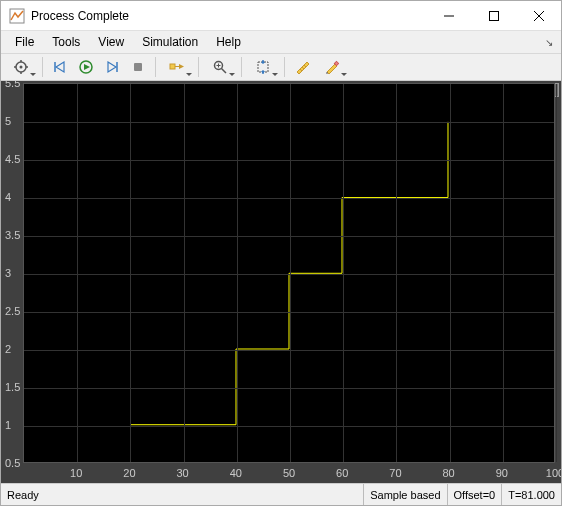  Describe the element at coordinates (281, 67) in the screenshot. I see `toolbar` at that location.